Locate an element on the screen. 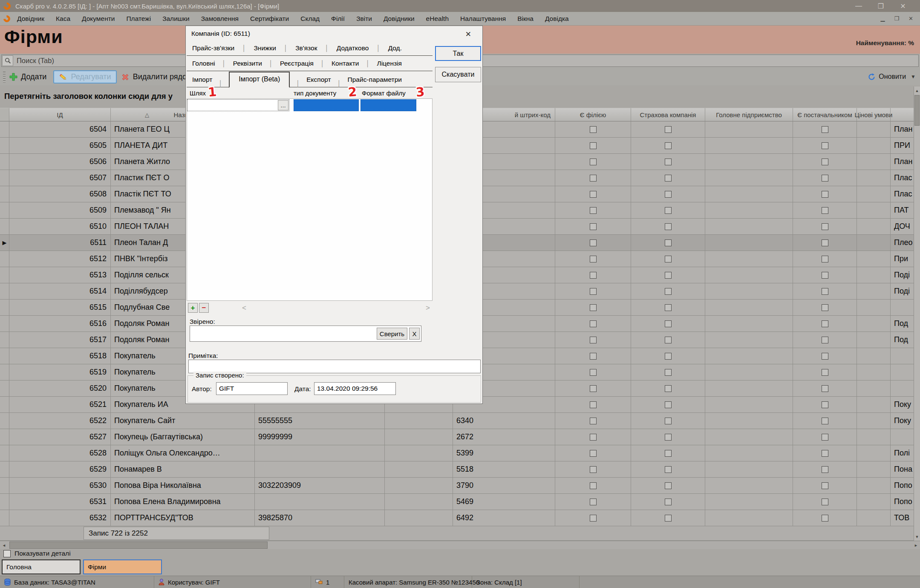 This screenshot has width=920, height=588. menu-item-3: Документи is located at coordinates (98, 19).